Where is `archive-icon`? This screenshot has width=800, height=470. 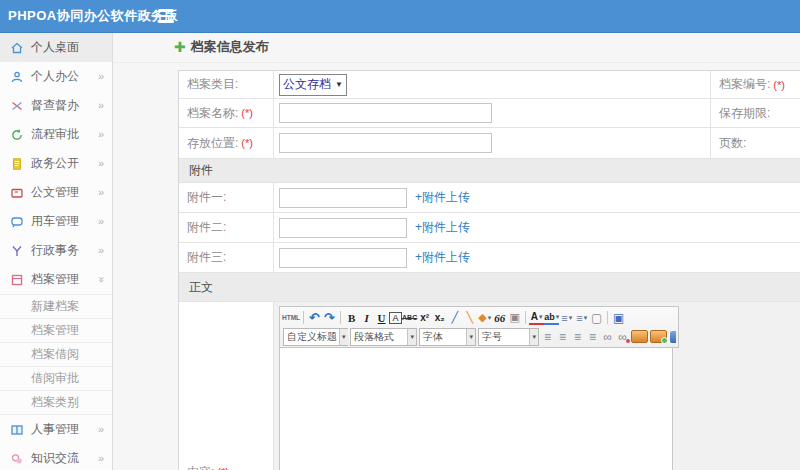
archive-icon is located at coordinates (17, 280).